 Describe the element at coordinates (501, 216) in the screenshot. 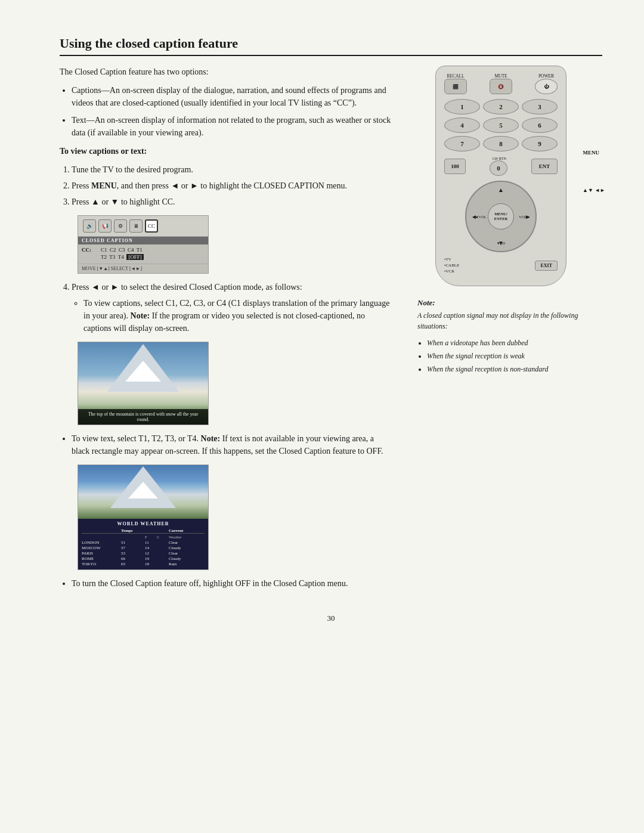

I see `nav-center-btn: MENU/ ENTER` at that location.